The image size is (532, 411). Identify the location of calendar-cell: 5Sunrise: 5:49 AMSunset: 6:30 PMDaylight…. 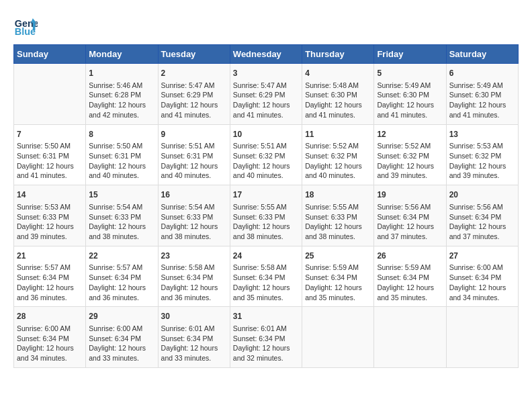
(410, 94).